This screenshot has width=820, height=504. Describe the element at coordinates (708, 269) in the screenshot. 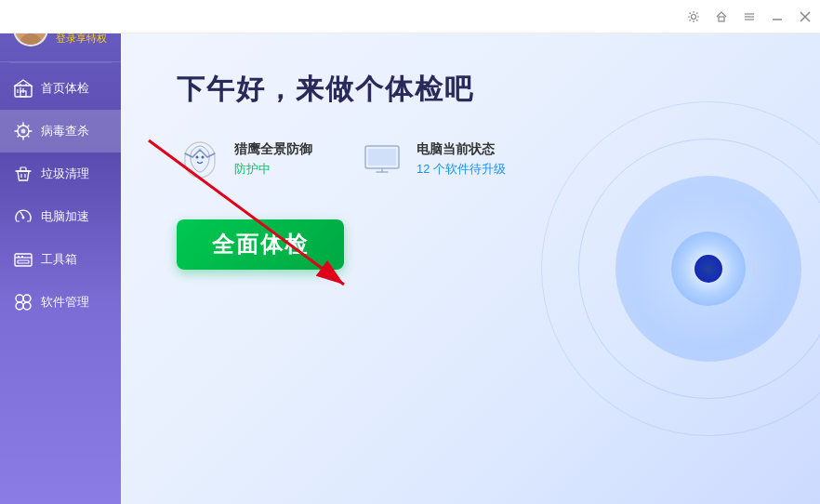

I see `bg-circle-eye` at that location.